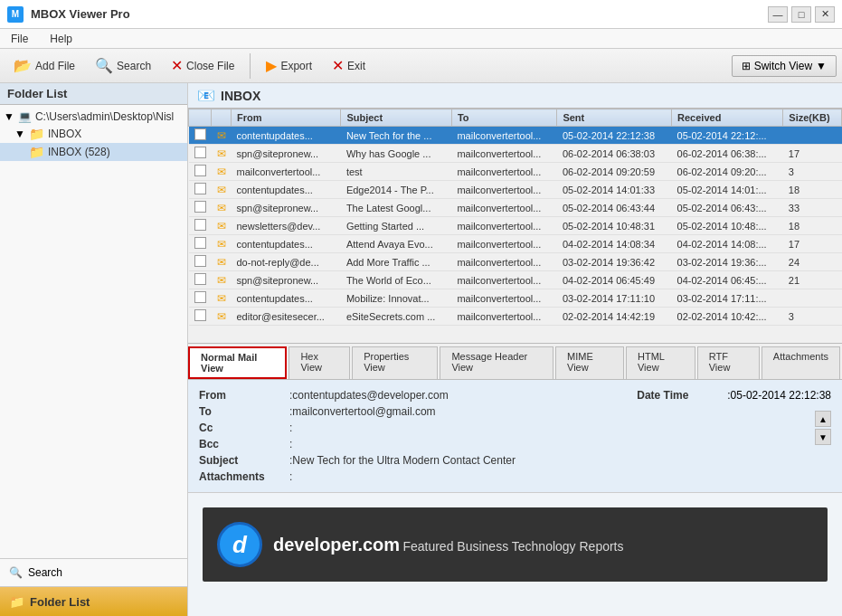 This screenshot has height=616, width=842. Describe the element at coordinates (244, 460) in the screenshot. I see `subject-label: Subject` at that location.